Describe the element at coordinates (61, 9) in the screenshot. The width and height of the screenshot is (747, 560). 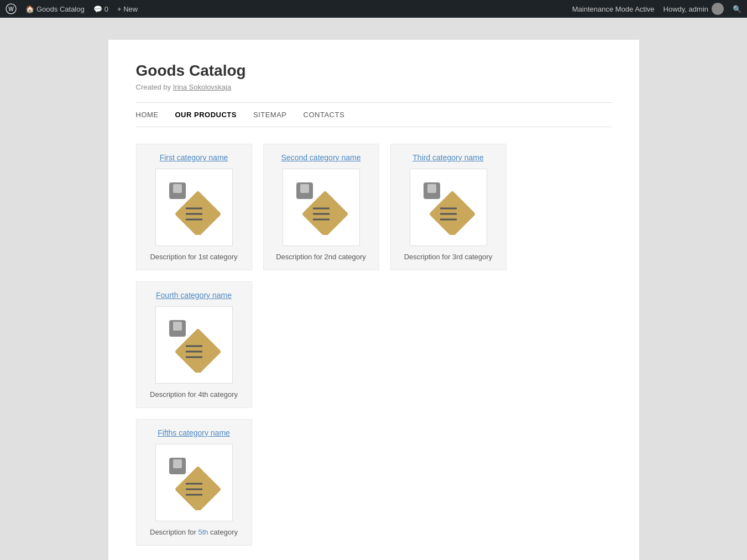
I see `adminbar-site-name: Goods Catalog` at that location.